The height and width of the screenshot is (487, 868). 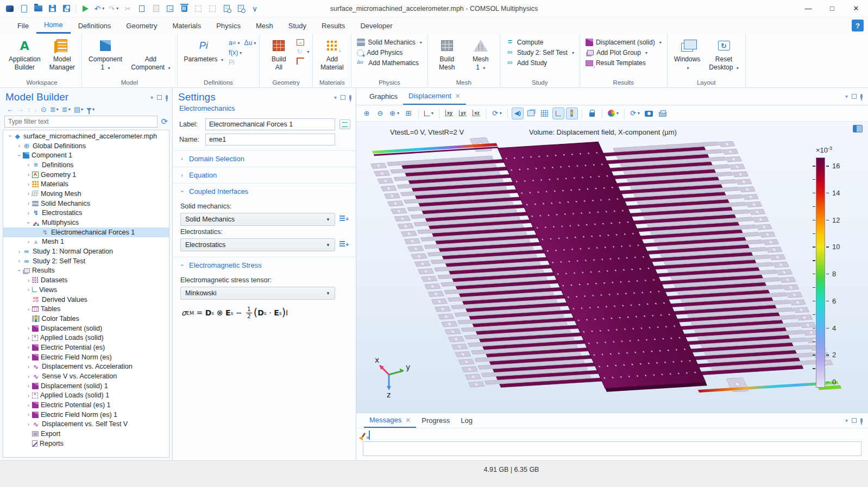 I want to click on menu-tab-materials: Materials, so click(x=187, y=26).